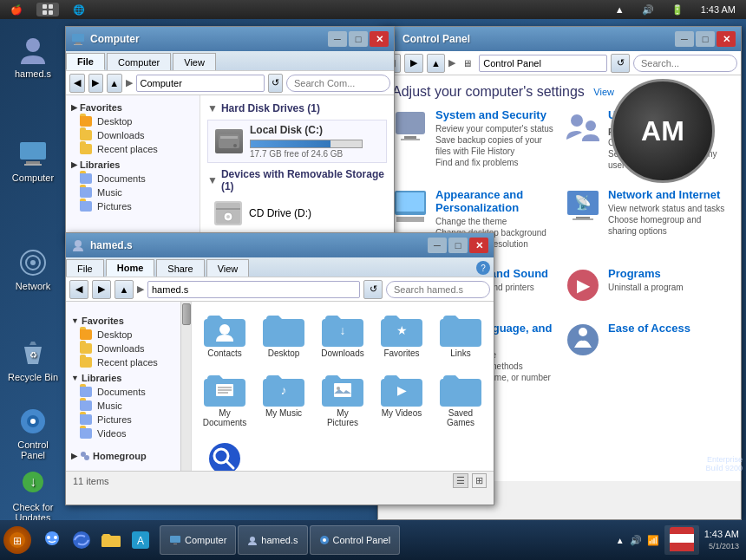 This screenshot has height=560, width=746. What do you see at coordinates (373, 290) in the screenshot?
I see `hamed-refresh-btn: ↺` at bounding box center [373, 290].